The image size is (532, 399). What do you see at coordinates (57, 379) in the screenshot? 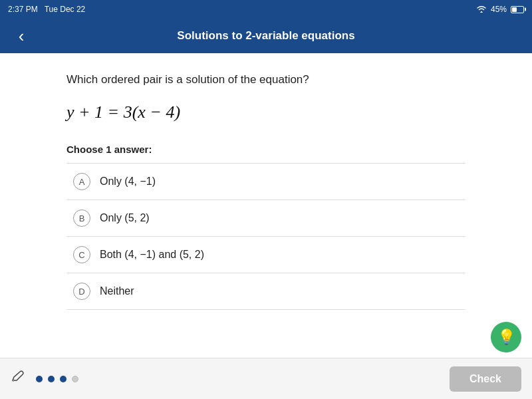
I see `progress-dots` at bounding box center [57, 379].